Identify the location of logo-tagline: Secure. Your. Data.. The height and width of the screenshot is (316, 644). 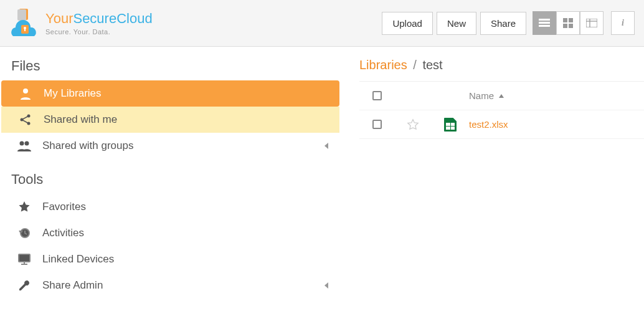
(99, 32).